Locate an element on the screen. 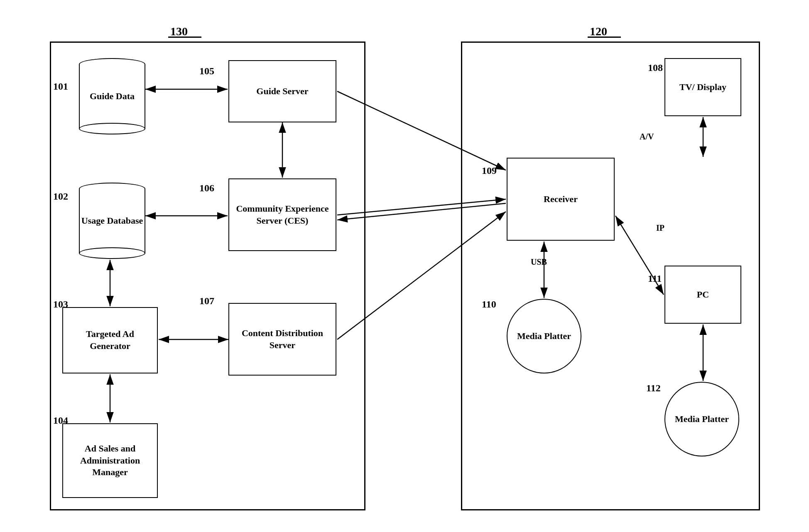 The image size is (809, 532). receiver-box: Receiver is located at coordinates (561, 199).